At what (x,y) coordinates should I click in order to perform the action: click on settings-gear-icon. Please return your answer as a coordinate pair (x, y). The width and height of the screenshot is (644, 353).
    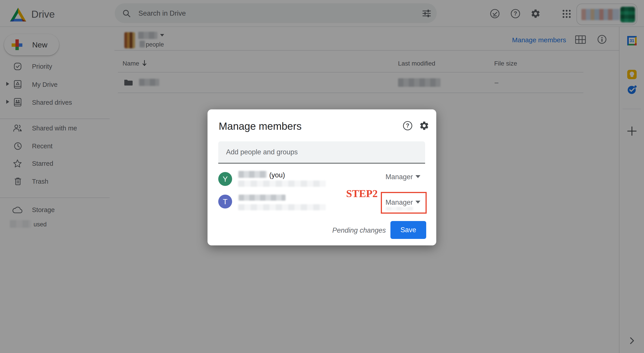
    Looking at the image, I should click on (424, 126).